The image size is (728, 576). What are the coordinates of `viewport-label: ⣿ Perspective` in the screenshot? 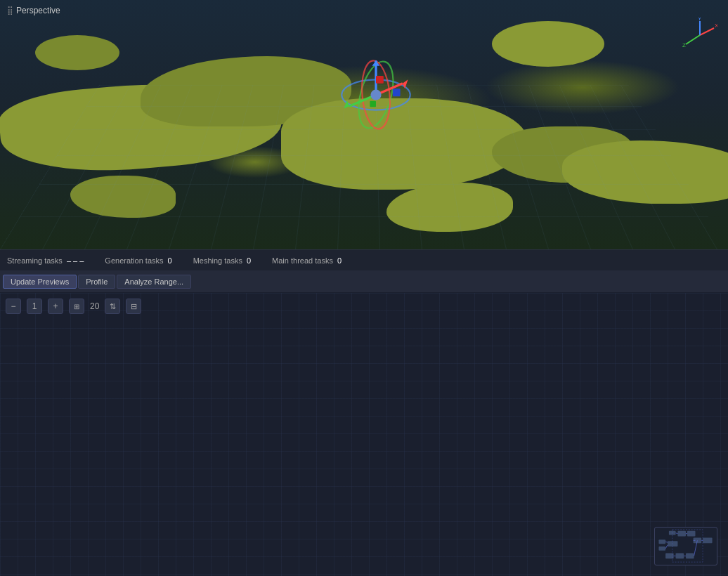 It's located at (34, 11).